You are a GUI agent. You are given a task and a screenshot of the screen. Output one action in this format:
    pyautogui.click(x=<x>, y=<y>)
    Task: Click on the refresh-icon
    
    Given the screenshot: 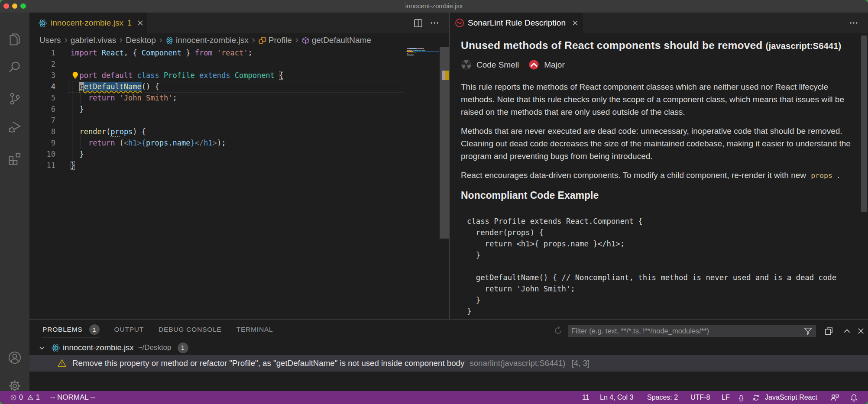 What is the action you would take?
    pyautogui.click(x=558, y=331)
    